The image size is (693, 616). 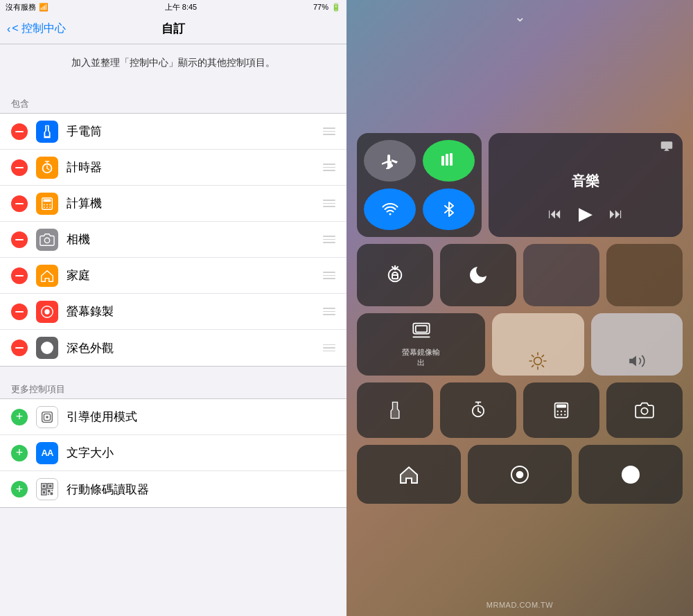 I want to click on cc-calculator-button, so click(x=561, y=410).